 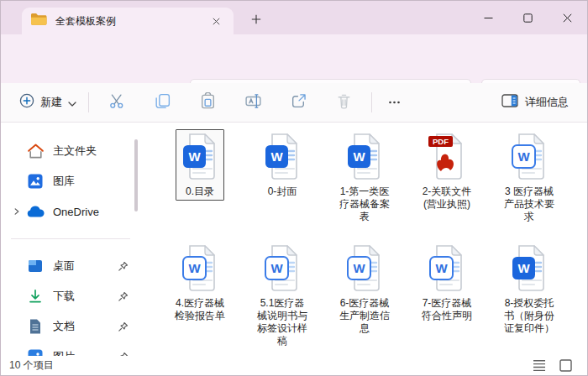 I want to click on new-button: 新建, so click(x=48, y=102).